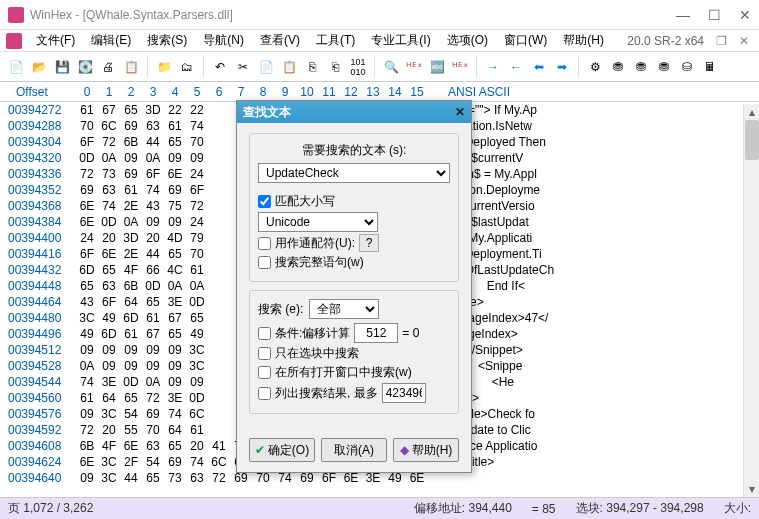  Describe the element at coordinates (380, 508) in the screenshot. I see `statusbar: 页 1,072 / 3,262 偏移地址: 394,440 = 85 选块: 3…` at that location.